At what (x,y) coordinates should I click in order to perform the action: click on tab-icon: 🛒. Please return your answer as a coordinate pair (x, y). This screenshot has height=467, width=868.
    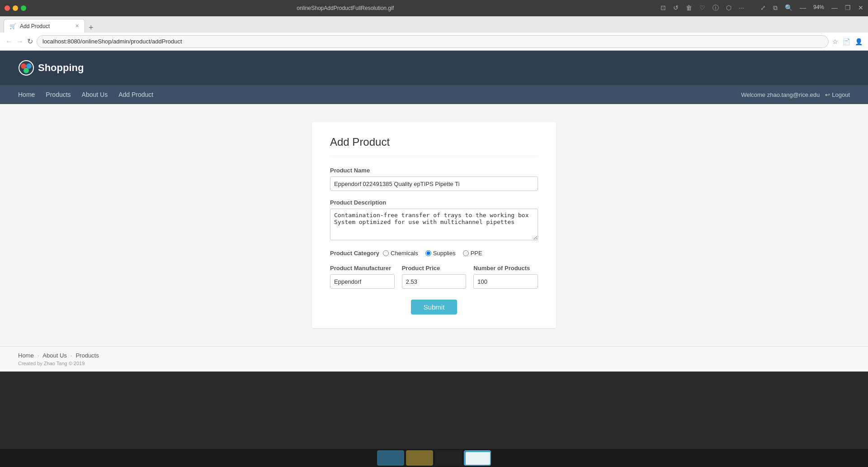
    Looking at the image, I should click on (13, 26).